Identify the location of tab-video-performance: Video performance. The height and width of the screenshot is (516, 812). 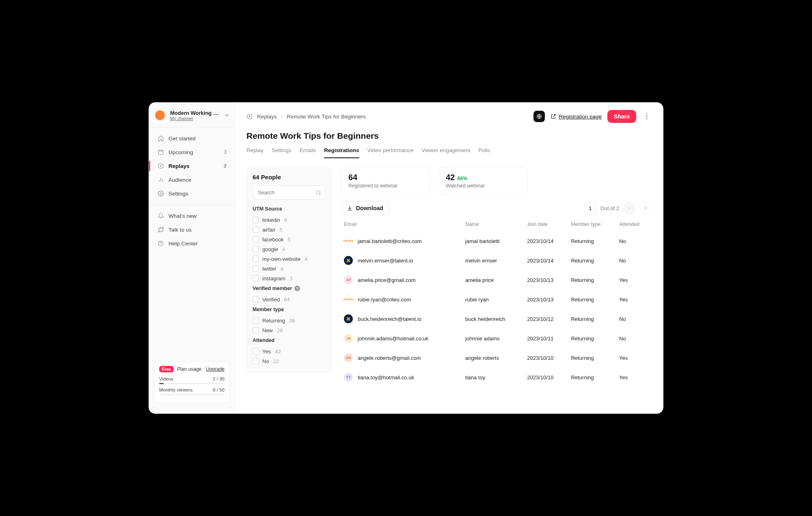
(391, 152).